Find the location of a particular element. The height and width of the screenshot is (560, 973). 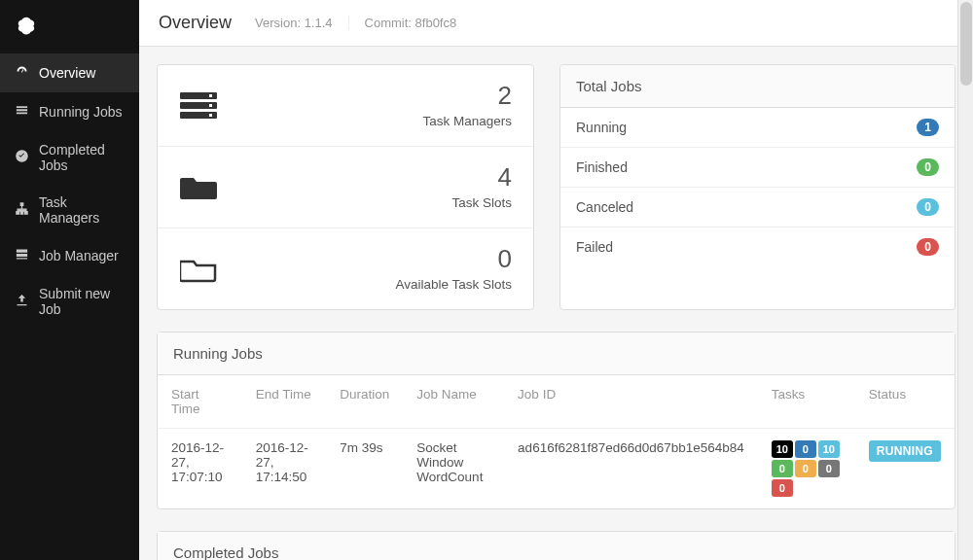

upload-icon is located at coordinates (21, 301).